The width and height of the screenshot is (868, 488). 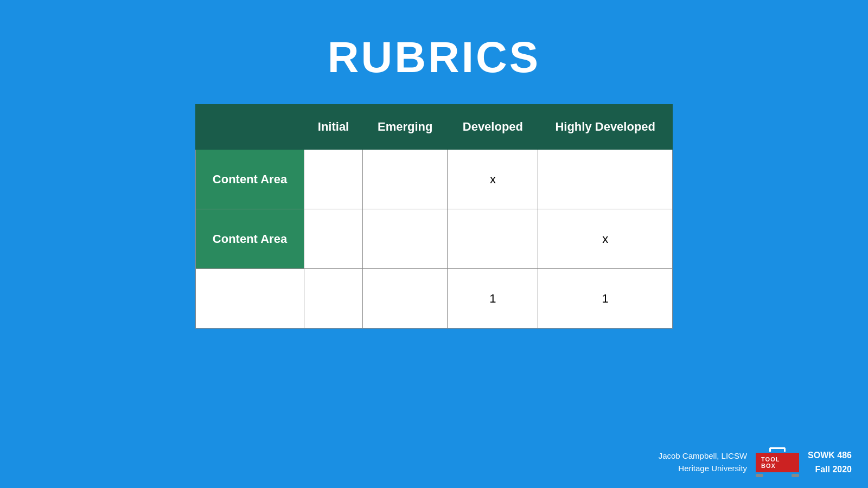 What do you see at coordinates (777, 450) in the screenshot?
I see `toolbox-handle` at bounding box center [777, 450].